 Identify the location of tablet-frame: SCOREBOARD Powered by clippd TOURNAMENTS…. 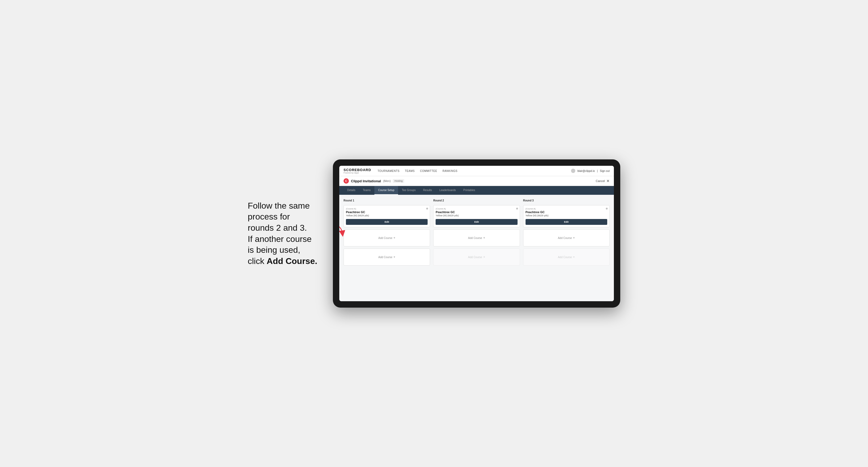
(476, 234).